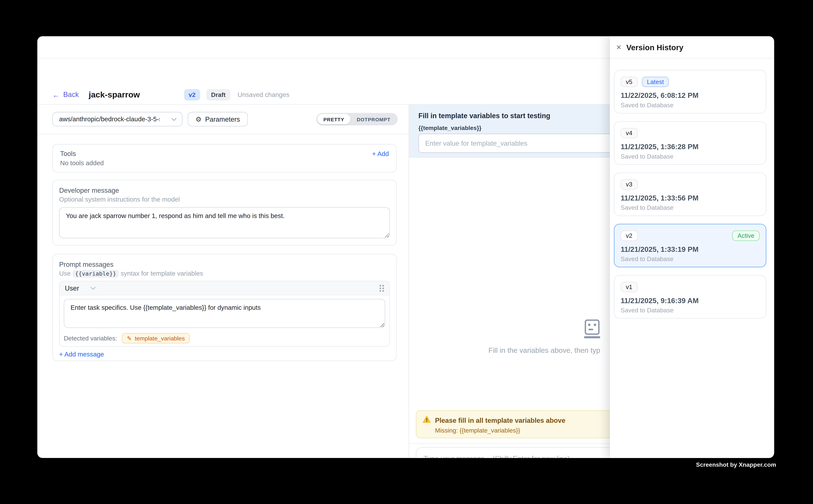 Image resolution: width=813 pixels, height=504 pixels. I want to click on warning-title: Please fill in all template variables ab…, so click(500, 420).